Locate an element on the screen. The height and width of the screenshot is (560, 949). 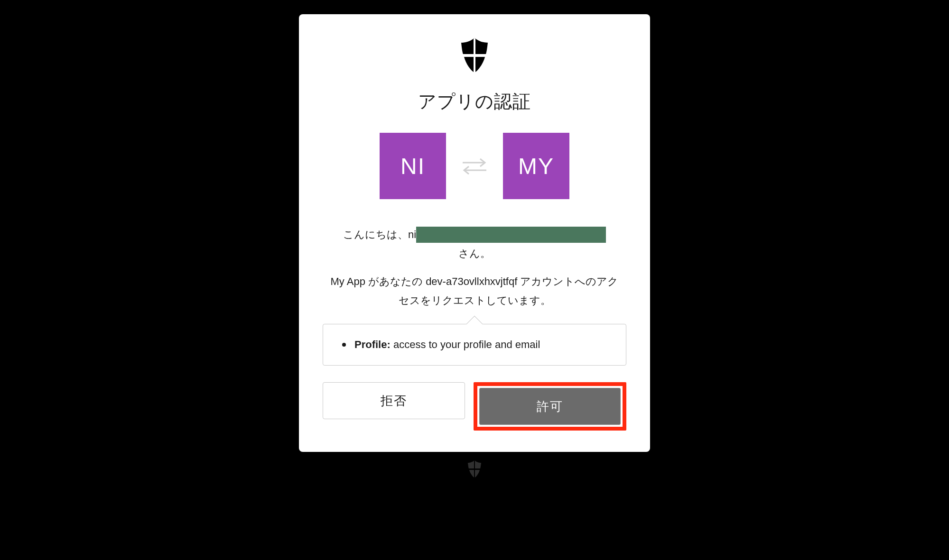
greeting-prefix: こんにちは、ni is located at coordinates (380, 235).